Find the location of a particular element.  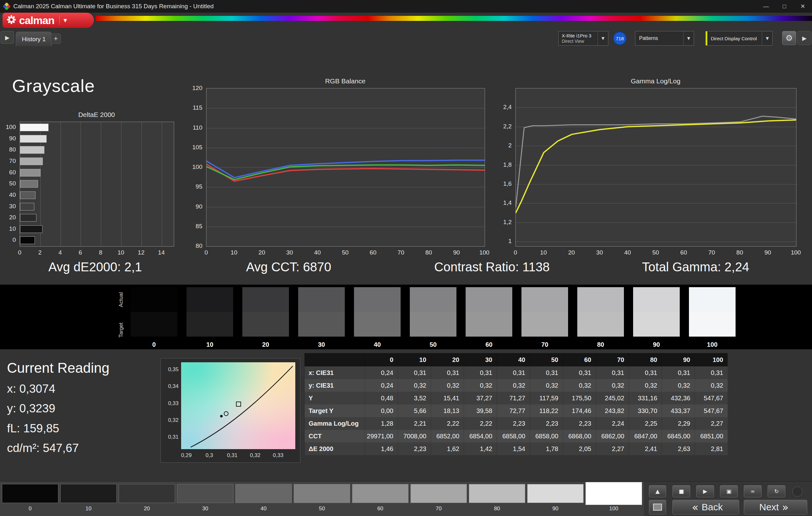

axis-tick-label: 70 is located at coordinates (8, 161).